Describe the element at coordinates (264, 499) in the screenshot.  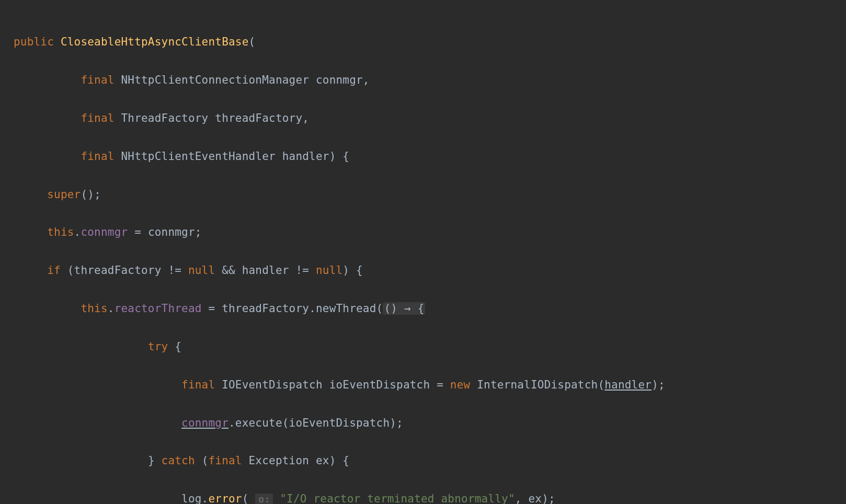
I see `param-hint: o:` at that location.